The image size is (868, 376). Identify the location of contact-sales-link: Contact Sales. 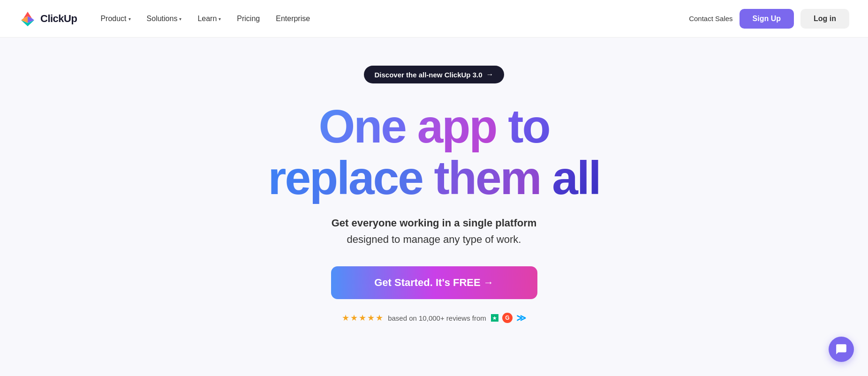
(711, 19).